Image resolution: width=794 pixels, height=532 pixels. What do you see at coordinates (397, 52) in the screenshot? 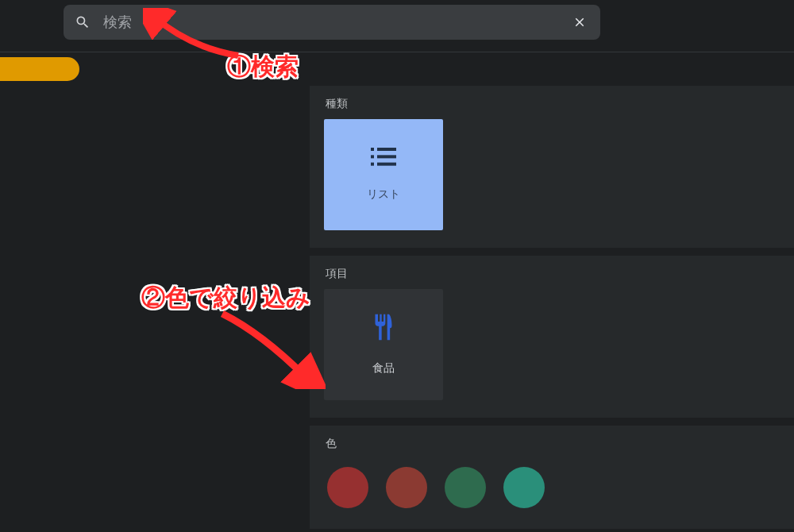
I see `top-divider` at bounding box center [397, 52].